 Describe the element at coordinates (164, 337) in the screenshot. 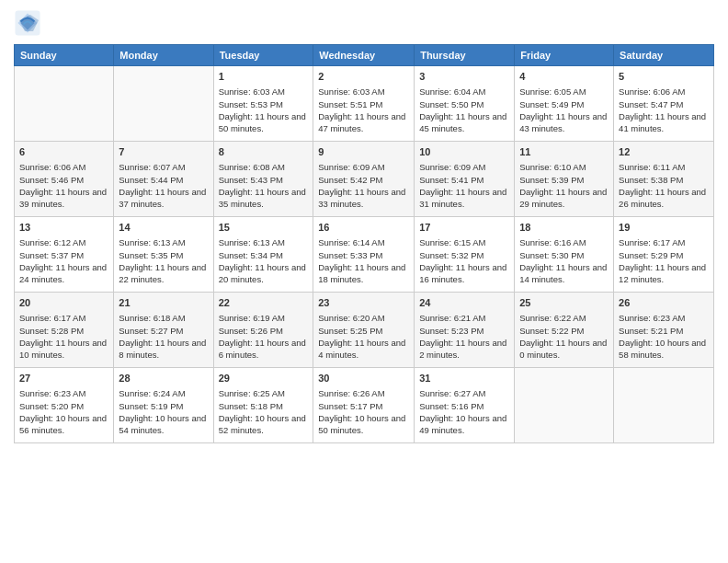

I see `day-info: Sunrise: 6:18 AM Sunset: 5:27 PM Dayligh…` at that location.